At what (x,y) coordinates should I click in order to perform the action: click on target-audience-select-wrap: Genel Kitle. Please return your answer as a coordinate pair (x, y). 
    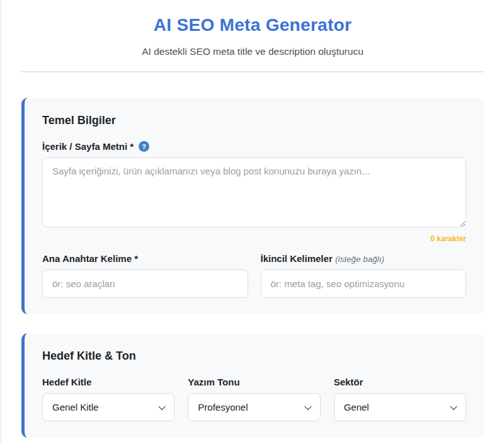
    Looking at the image, I should click on (108, 407).